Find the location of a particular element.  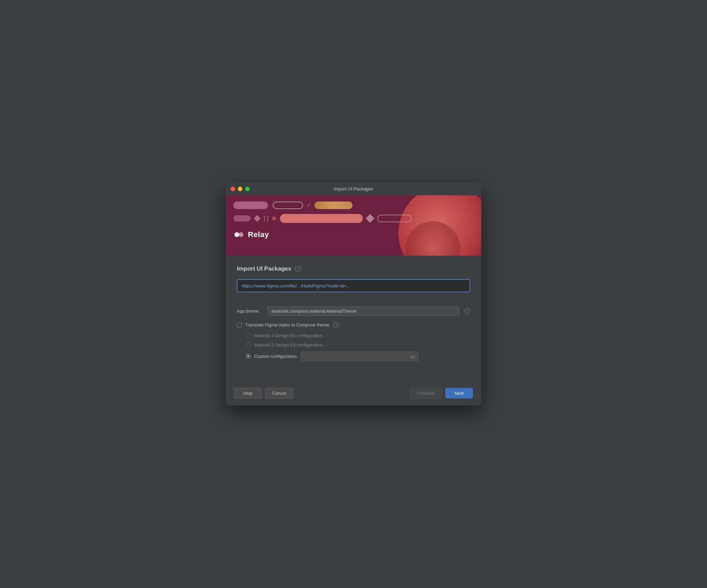

radio-material3-label: Material 3 Design Kit configuration is located at coordinates (288, 335).